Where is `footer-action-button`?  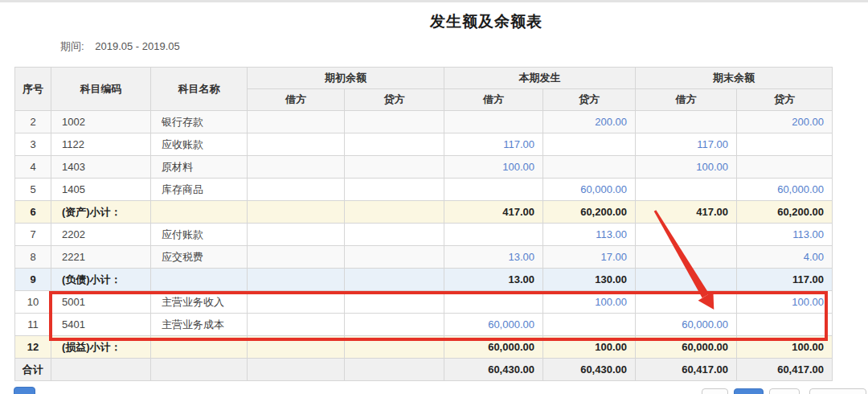
footer-action-button is located at coordinates (24, 391).